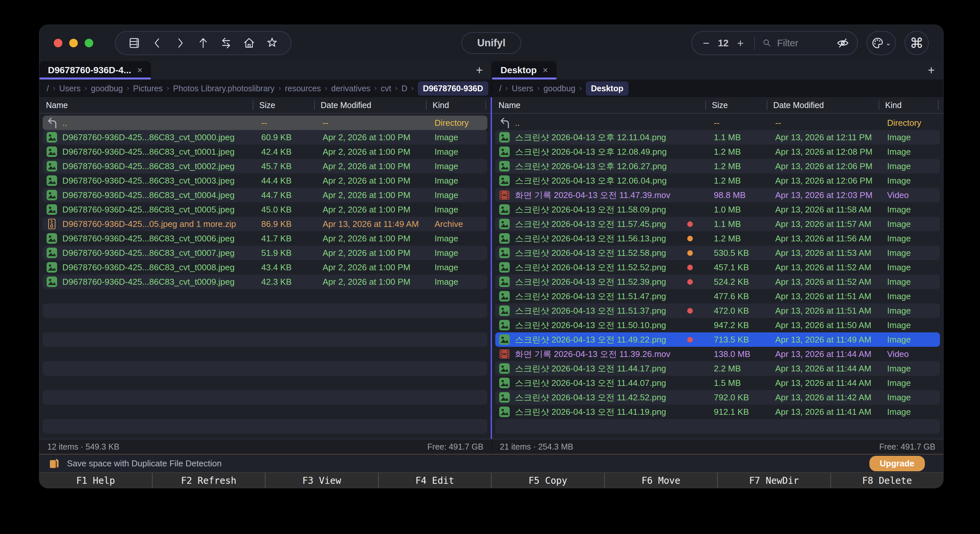 This screenshot has height=534, width=980. What do you see at coordinates (203, 43) in the screenshot?
I see `up-icon` at bounding box center [203, 43].